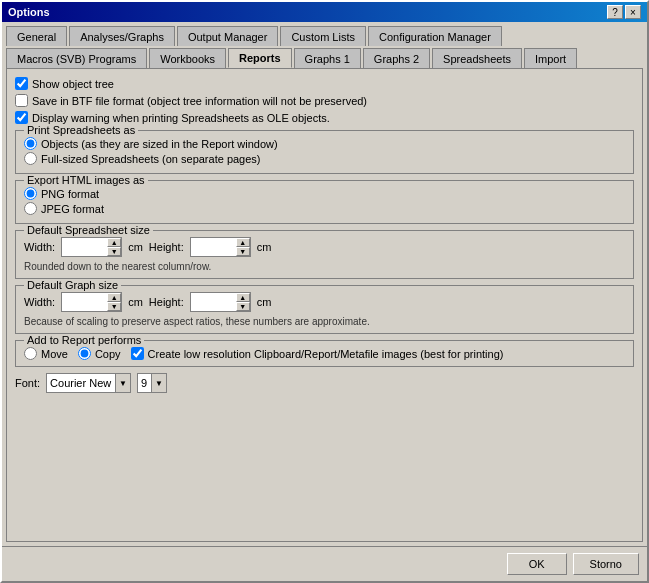  Describe the element at coordinates (264, 302) in the screenshot. I see `graph-height-unit: cm` at that location.